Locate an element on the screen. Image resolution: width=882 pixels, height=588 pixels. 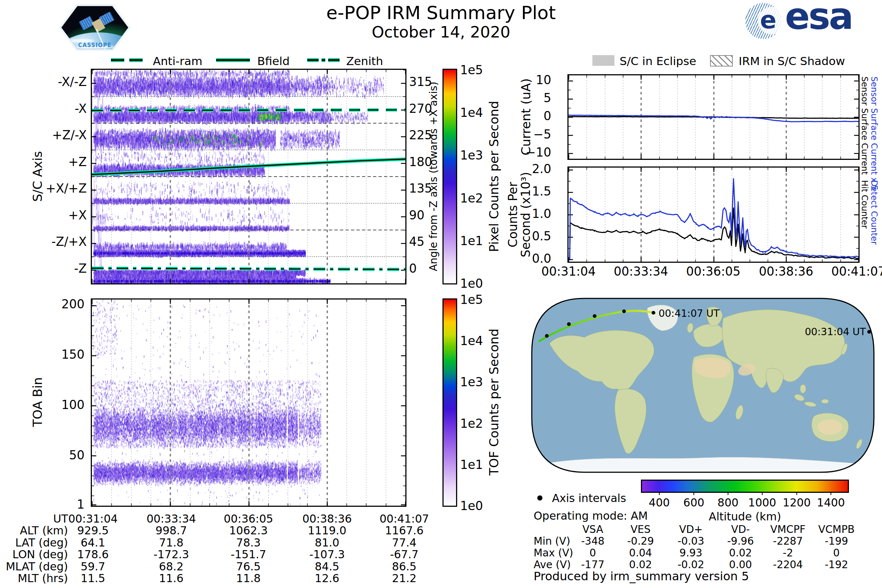
eph-cell: 59.7 is located at coordinates (93, 567).